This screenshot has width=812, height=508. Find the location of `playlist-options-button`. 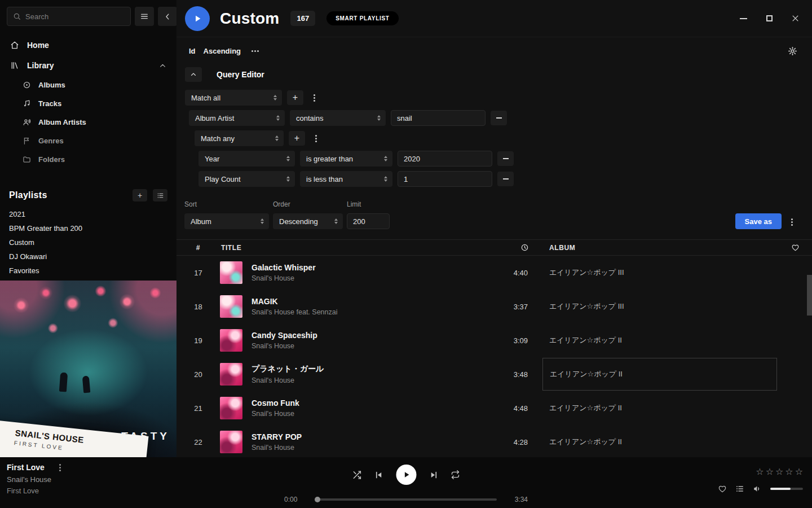

playlist-options-button is located at coordinates (160, 195).